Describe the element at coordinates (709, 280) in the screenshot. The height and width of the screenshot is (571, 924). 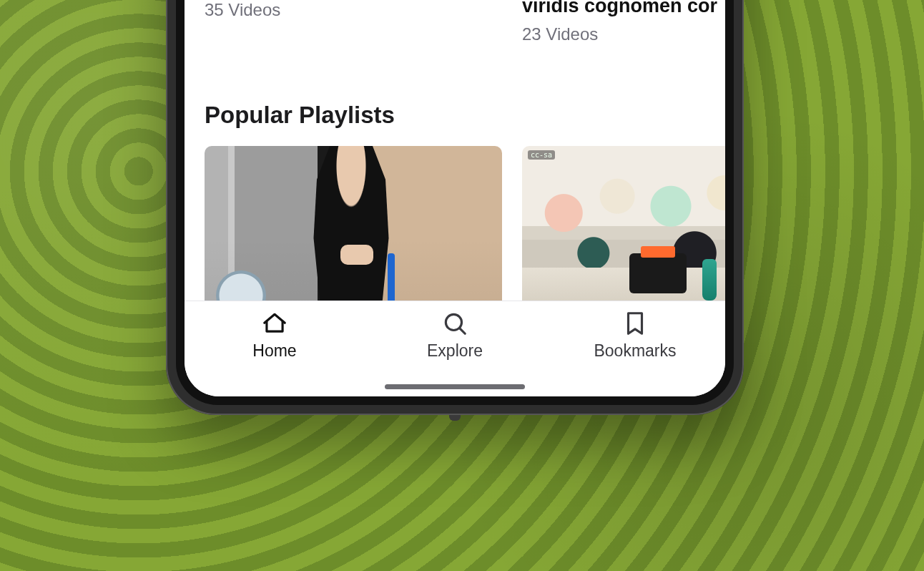
I see `thumbnail-bottle` at that location.